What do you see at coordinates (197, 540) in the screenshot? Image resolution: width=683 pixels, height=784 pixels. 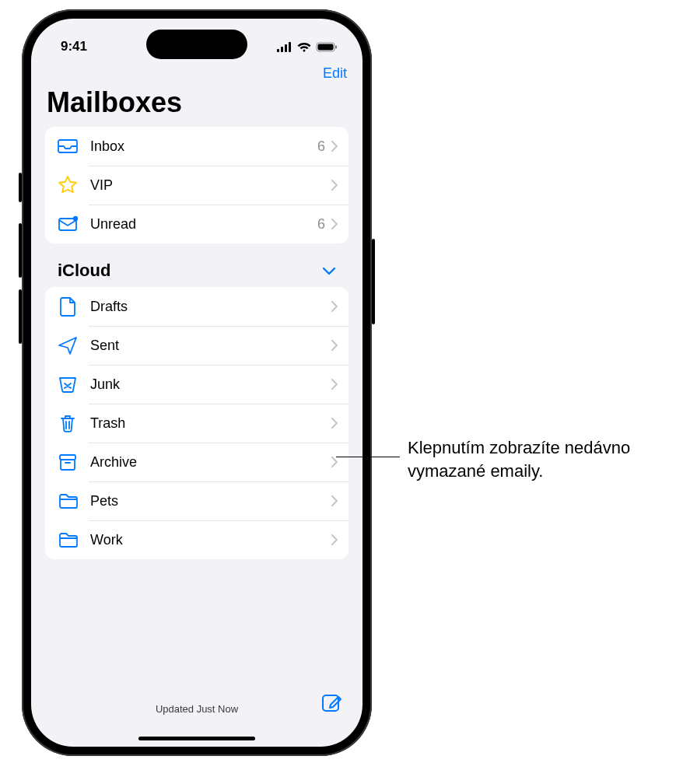 I see `mailbox-row-work: Work` at bounding box center [197, 540].